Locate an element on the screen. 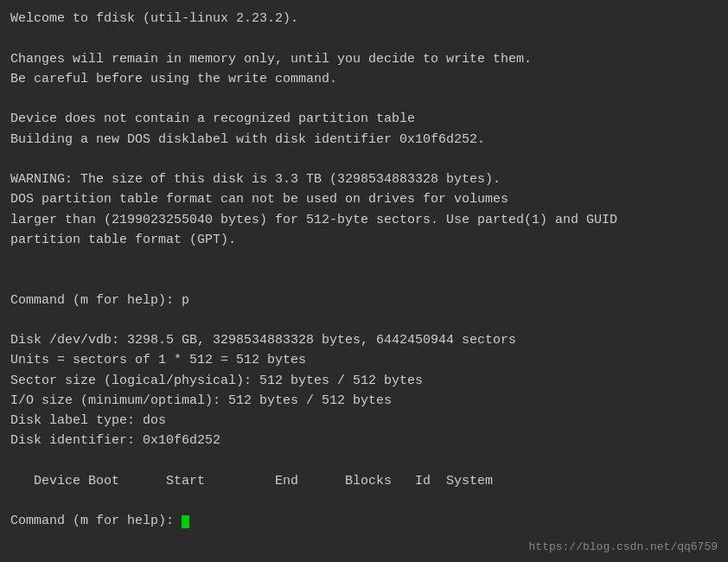  terminal-line: Building a new DOS disklabel with disk i… is located at coordinates (364, 140).